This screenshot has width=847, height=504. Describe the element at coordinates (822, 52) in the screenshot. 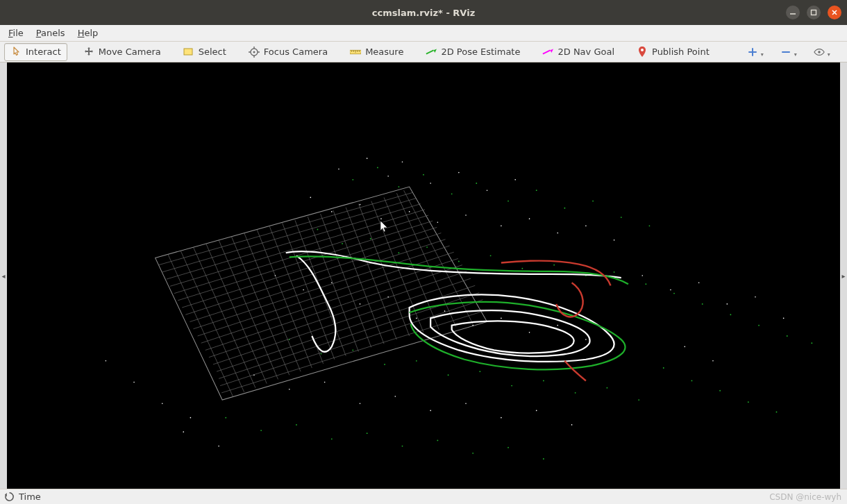

I see `visibility-button: ▾` at that location.